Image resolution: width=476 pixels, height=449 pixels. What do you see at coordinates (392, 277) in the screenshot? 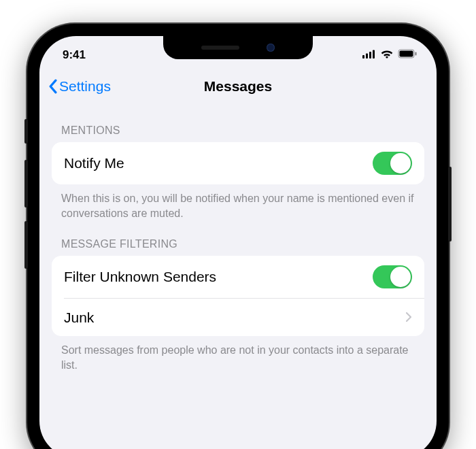
I see `filter-unknown-toggle` at bounding box center [392, 277].